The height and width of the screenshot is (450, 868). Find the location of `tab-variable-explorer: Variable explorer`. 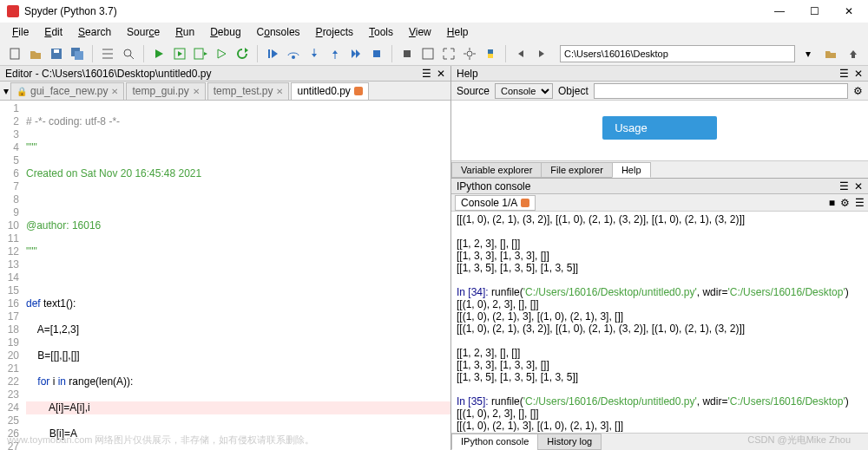

tab-variable-explorer: Variable explorer is located at coordinates (496, 170).